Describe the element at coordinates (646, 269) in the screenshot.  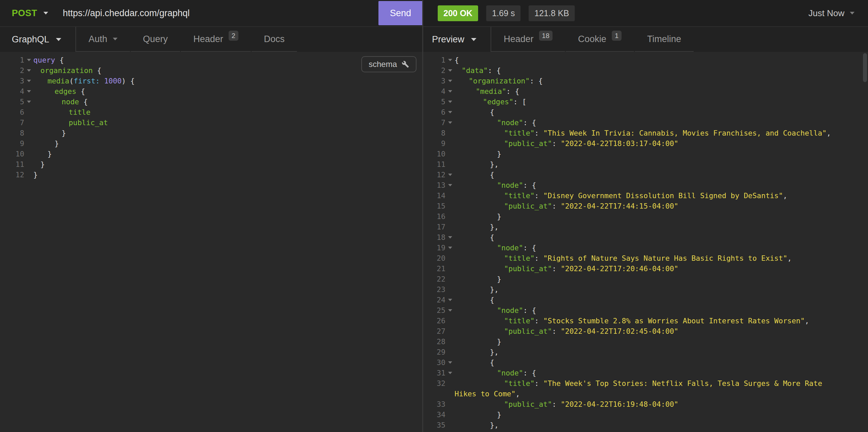
I see `code-line: 21"public_at": "2022-04-22T17:20:46-04:0…` at that location.